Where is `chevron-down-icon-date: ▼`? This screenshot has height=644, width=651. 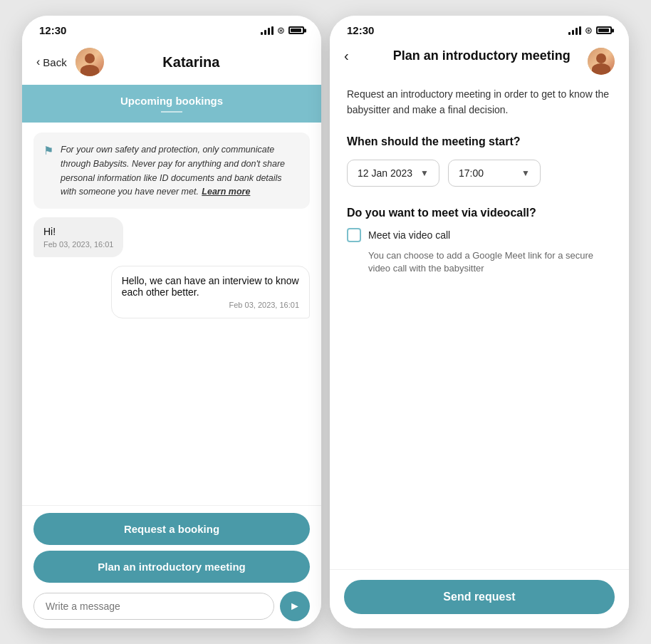
chevron-down-icon-date: ▼ is located at coordinates (425, 173).